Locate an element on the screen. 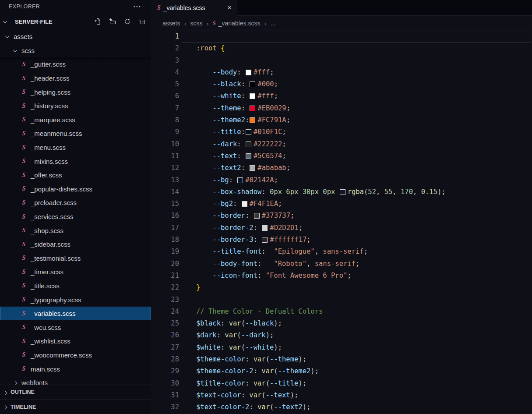 This screenshot has width=532, height=414. breadcrumb-more: ... is located at coordinates (273, 23).